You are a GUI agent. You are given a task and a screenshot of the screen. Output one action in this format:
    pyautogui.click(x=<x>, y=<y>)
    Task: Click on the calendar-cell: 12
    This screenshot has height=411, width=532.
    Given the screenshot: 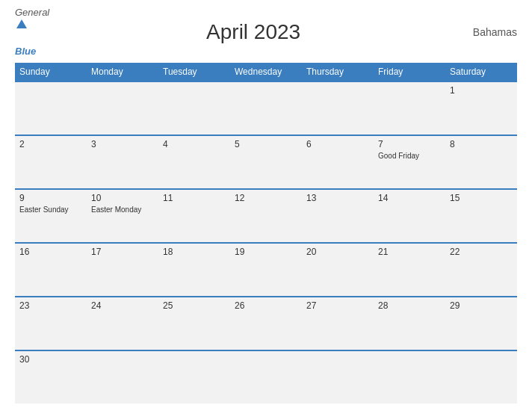 What is the action you would take?
    pyautogui.click(x=266, y=216)
    